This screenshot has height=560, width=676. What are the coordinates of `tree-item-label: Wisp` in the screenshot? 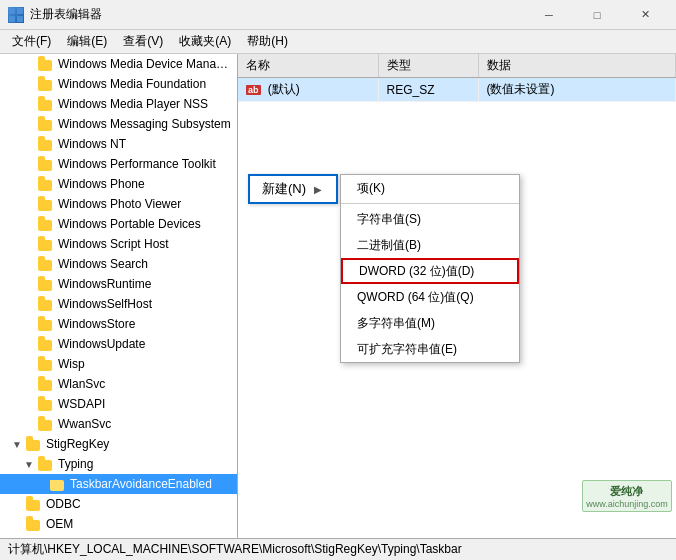 It's located at (146, 364).